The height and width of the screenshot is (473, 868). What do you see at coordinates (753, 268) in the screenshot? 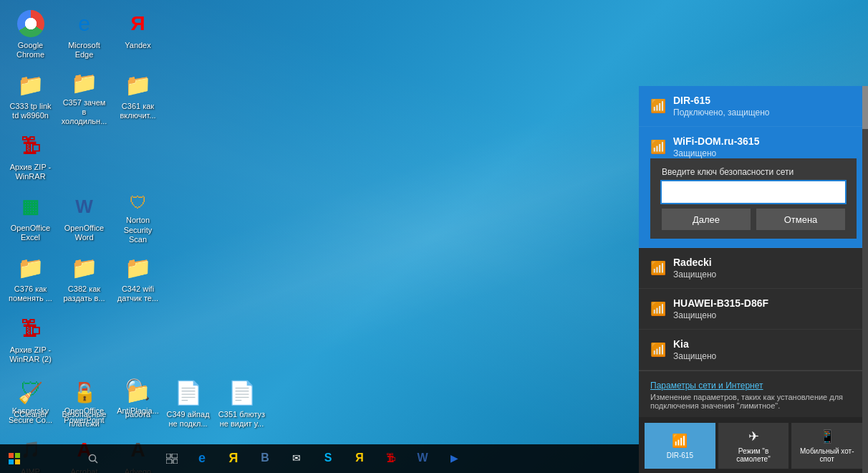
I see `wifi-network-radecki: 📶 Radecki Защищено` at bounding box center [753, 268].